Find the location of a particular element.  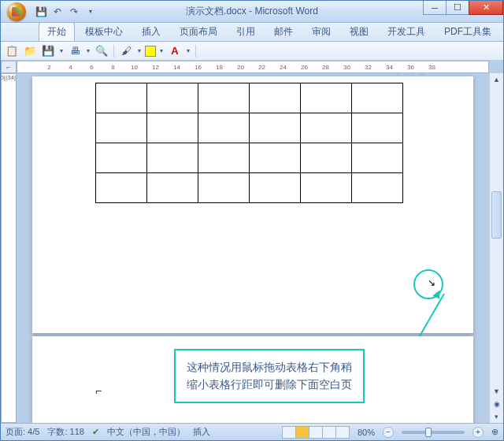

text-cursor-icon: ⌐ is located at coordinates (98, 391).